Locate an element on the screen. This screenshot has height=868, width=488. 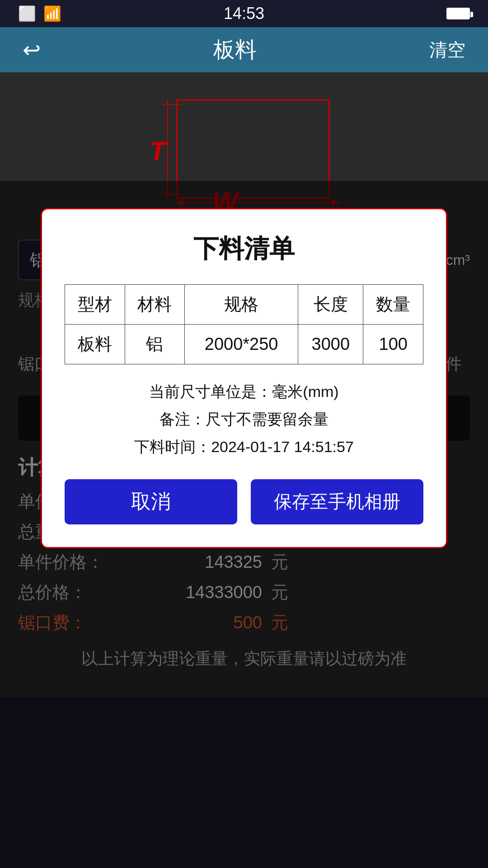
screen-icon: ⬜ is located at coordinates (27, 14).